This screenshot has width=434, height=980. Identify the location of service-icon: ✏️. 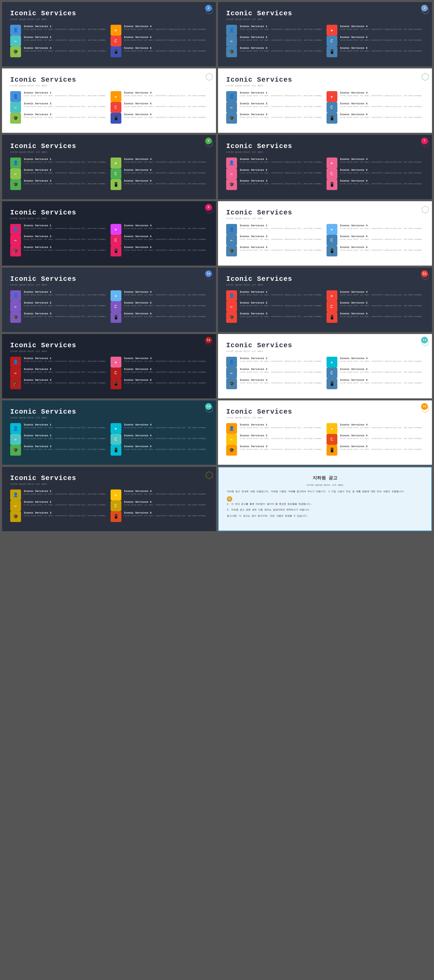
(231, 373).